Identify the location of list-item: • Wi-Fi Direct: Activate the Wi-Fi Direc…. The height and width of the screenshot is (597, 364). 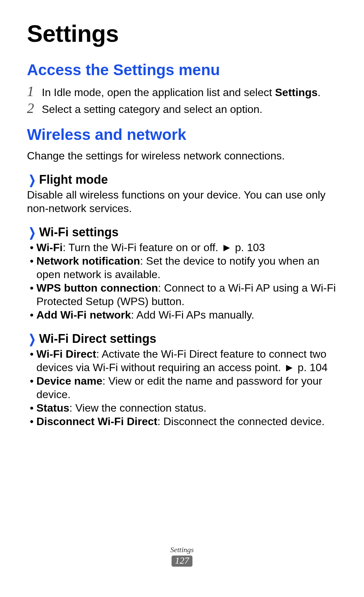
(182, 361).